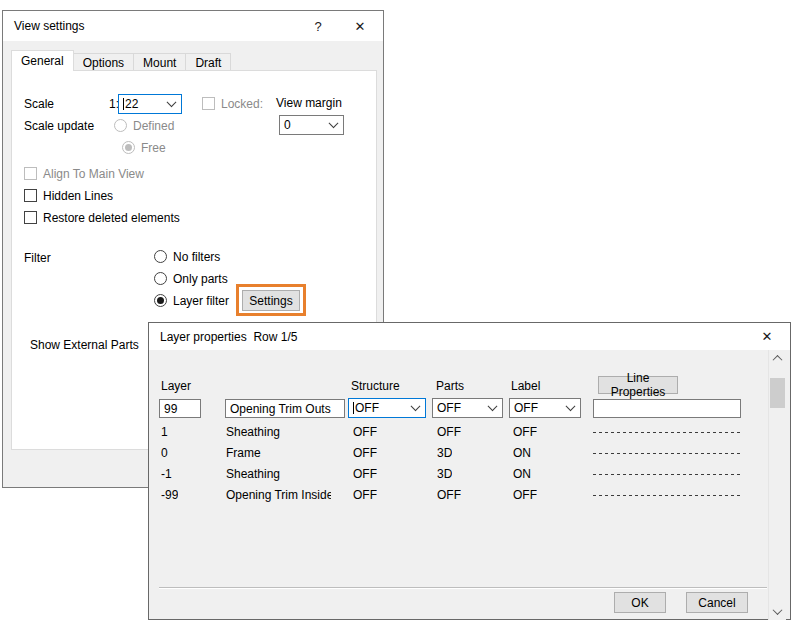 This screenshot has height=630, width=795. Describe the element at coordinates (30, 218) in the screenshot. I see `restore-deleted-elements-checkbox` at that location.